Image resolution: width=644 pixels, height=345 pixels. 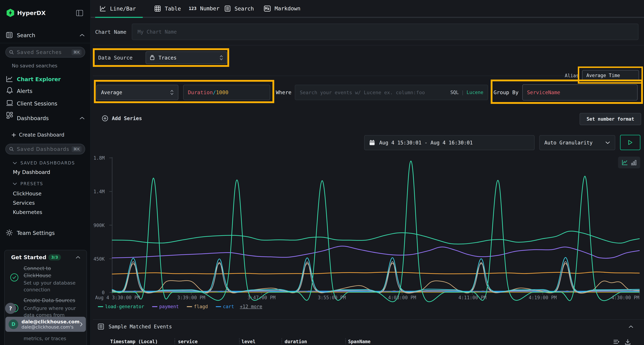 I want to click on get-started-item1-title: Connect to ClickHouse, so click(x=50, y=272).